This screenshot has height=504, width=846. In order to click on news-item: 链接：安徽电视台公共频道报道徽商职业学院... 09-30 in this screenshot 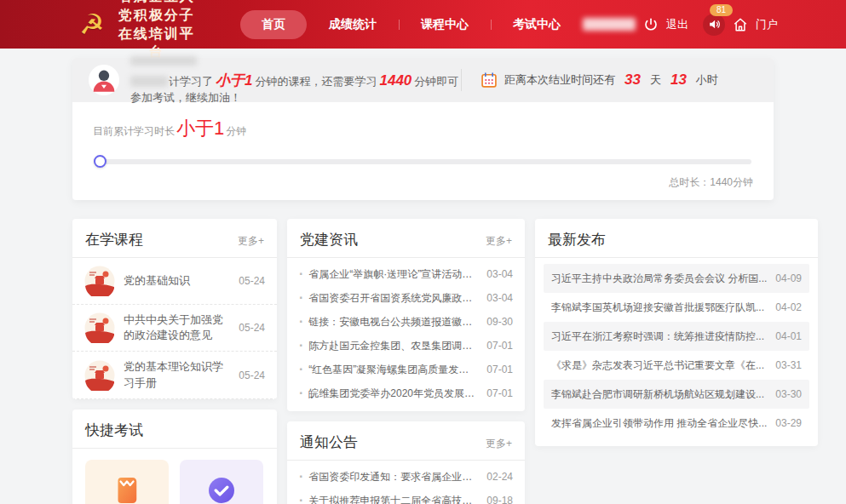, I will do `click(406, 322)`.